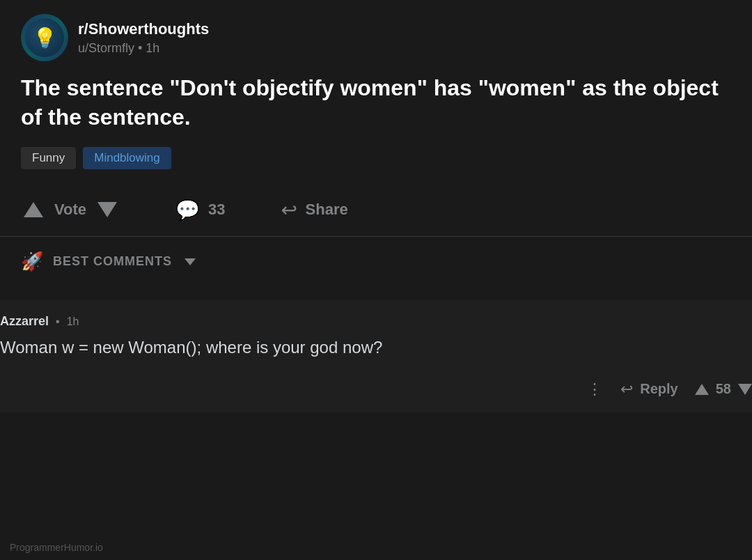  Describe the element at coordinates (315, 210) in the screenshot. I see `share-action: ↪ Share` at that location.